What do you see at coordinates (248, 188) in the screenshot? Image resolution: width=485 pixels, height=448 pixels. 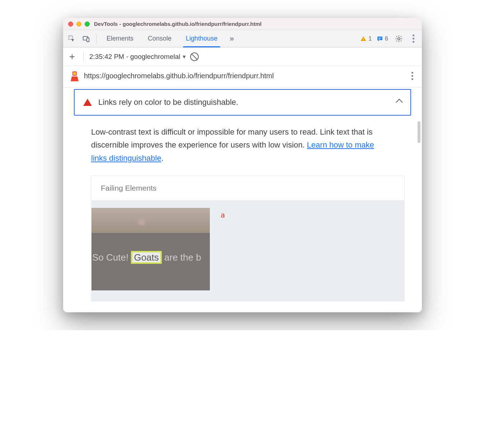 I see `failing-elements-header: Failing Elements` at bounding box center [248, 188].